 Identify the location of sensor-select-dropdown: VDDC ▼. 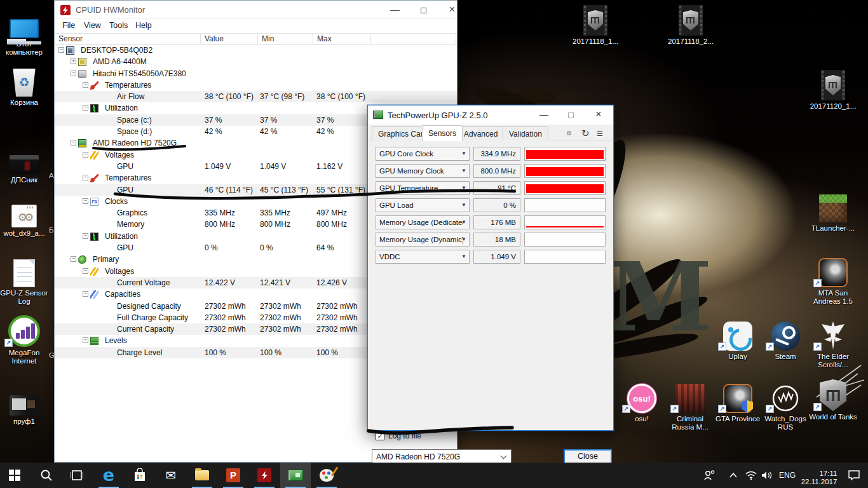
(423, 257).